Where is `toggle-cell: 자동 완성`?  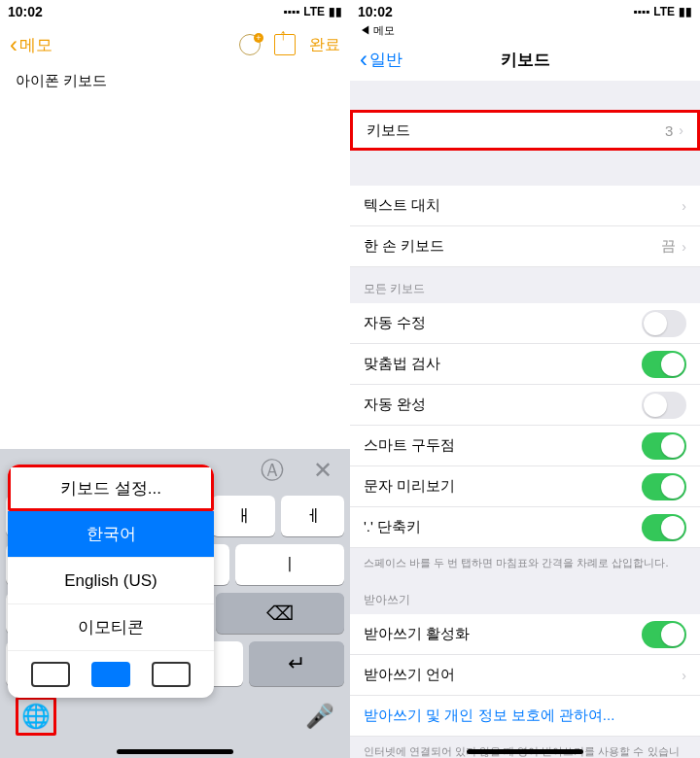
toggle-cell: 자동 완성 is located at coordinates (525, 405).